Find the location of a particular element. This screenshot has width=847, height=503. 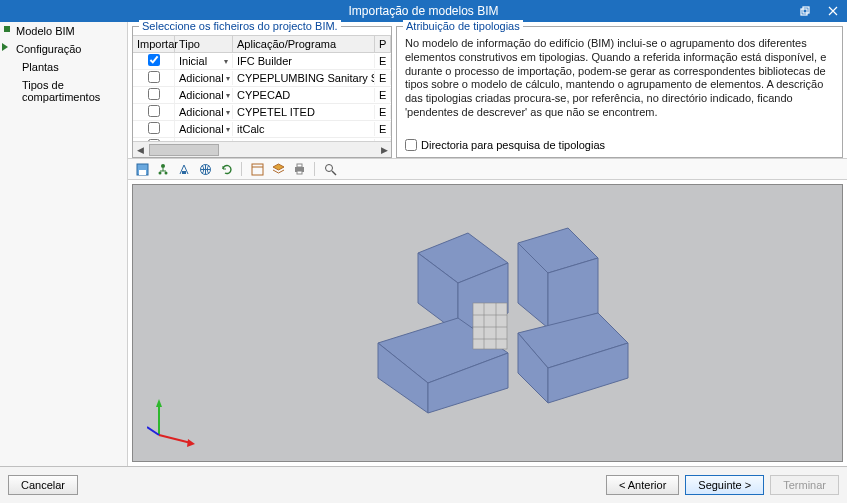

scroll-right-icon: ▶ is located at coordinates (384, 150).